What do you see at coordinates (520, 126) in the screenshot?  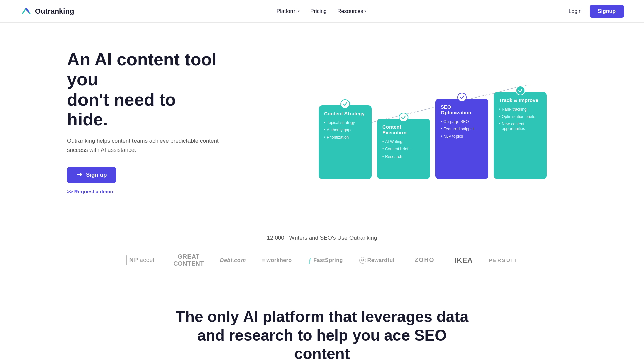 I see `card-4-item-3: New content opportunities` at bounding box center [520, 126].